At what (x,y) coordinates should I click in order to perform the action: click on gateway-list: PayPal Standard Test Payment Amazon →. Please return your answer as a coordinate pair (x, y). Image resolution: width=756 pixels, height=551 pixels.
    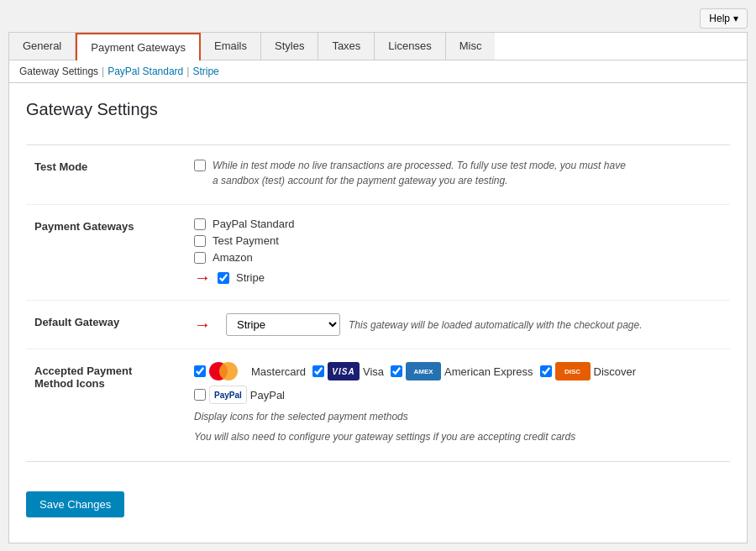
    Looking at the image, I should click on (458, 252).